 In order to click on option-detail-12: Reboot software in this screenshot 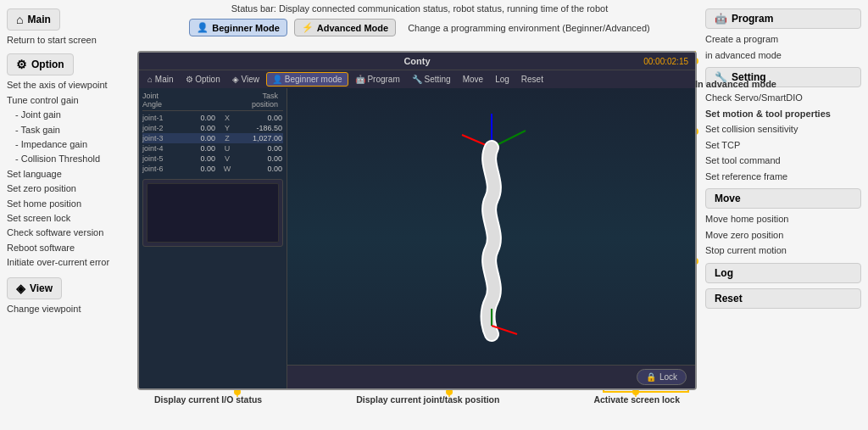, I will do `click(70, 248)`.